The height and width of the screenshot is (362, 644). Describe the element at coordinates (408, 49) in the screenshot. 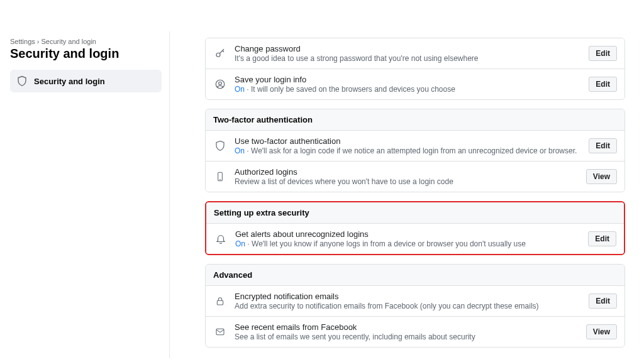

I see `row-title: Change password` at that location.